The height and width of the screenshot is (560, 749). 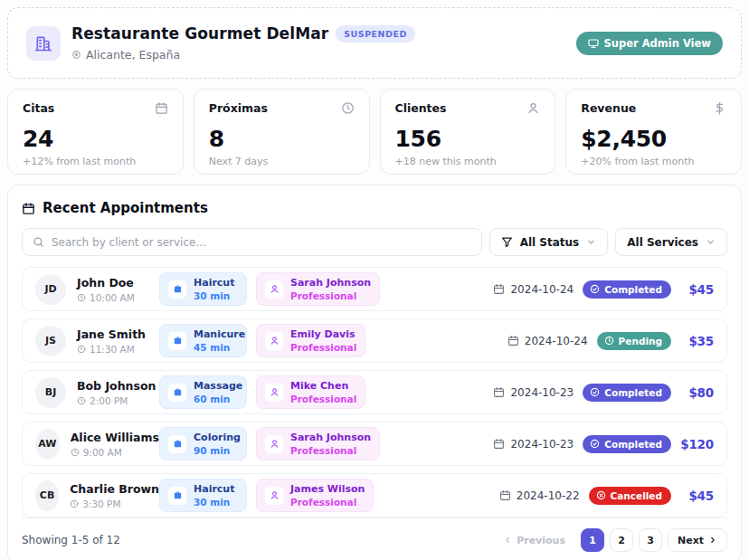 What do you see at coordinates (621, 540) in the screenshot?
I see `page-button-2: 2` at bounding box center [621, 540].